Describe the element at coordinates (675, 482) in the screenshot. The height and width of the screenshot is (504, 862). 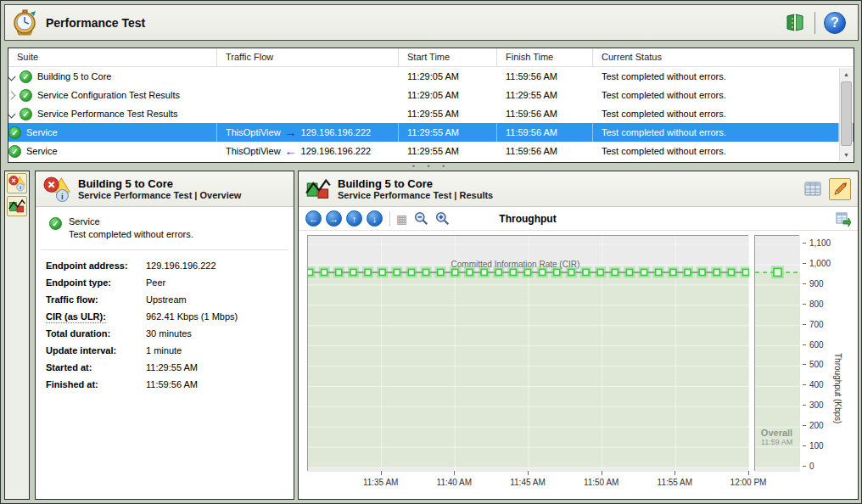
I see `x-tick-label: 11:55 AM` at that location.